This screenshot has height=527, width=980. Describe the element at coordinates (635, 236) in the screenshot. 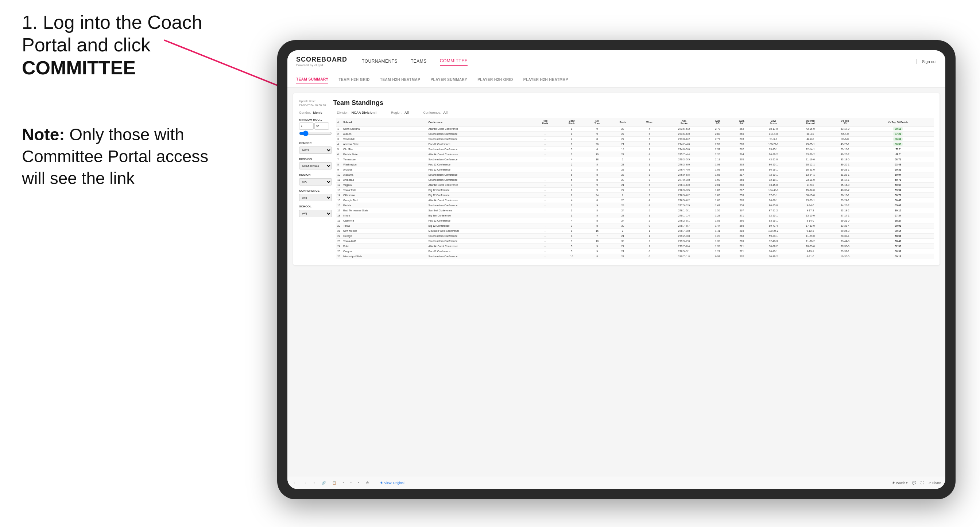

I see `table-row: 22 Georgia Southeastern Conference - 8 7…` at that location.